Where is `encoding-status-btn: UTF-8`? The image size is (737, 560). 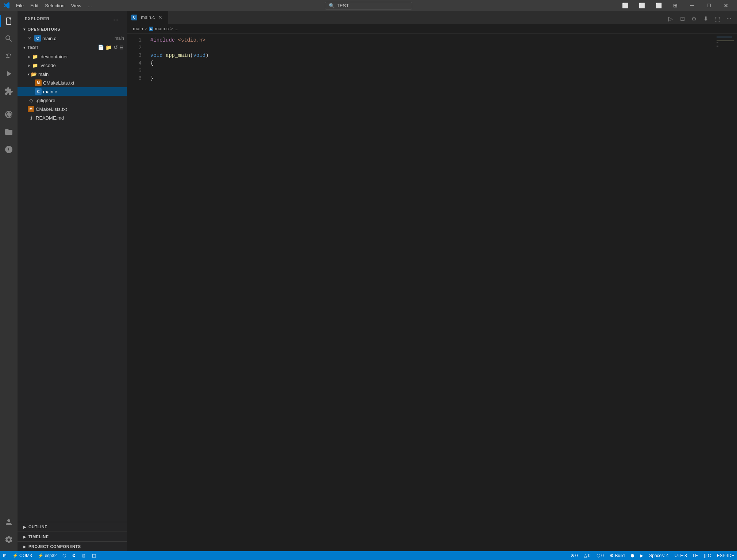
encoding-status-btn: UTF-8 is located at coordinates (681, 556).